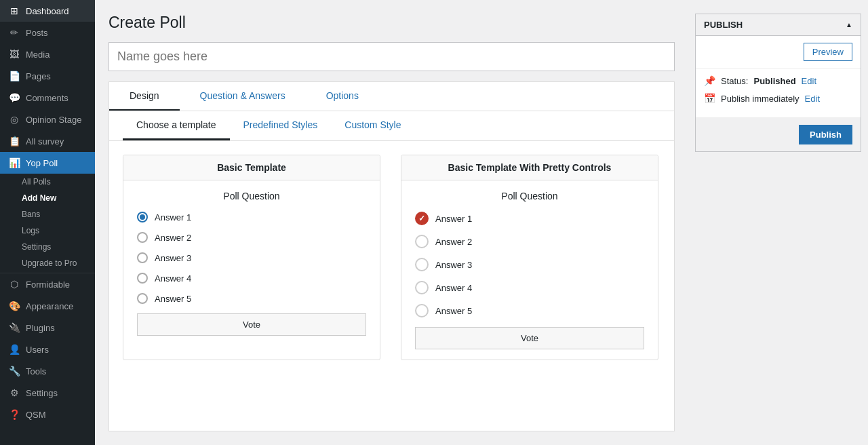  I want to click on status-edit-link: Edit, so click(809, 81).